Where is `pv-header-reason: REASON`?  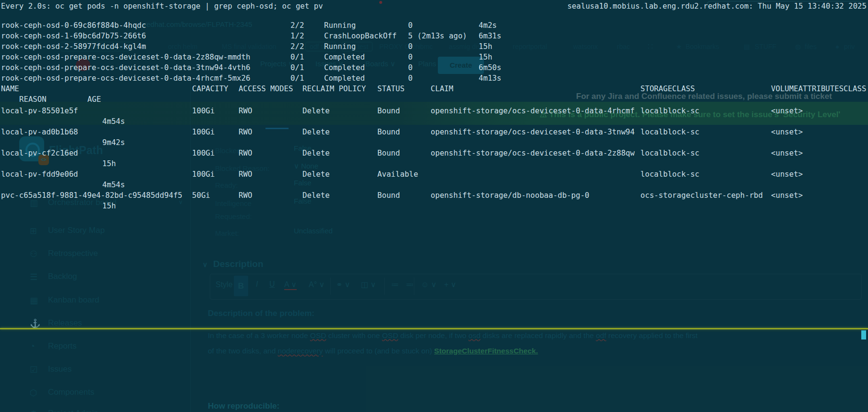 pv-header-reason: REASON is located at coordinates (33, 99).